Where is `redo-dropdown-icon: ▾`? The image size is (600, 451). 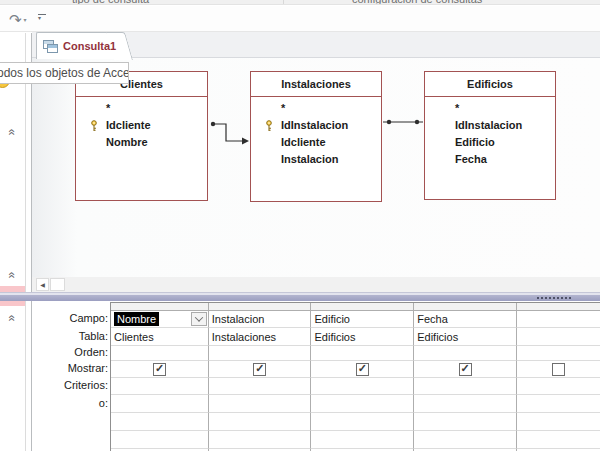 redo-dropdown-icon: ▾ is located at coordinates (26, 20).